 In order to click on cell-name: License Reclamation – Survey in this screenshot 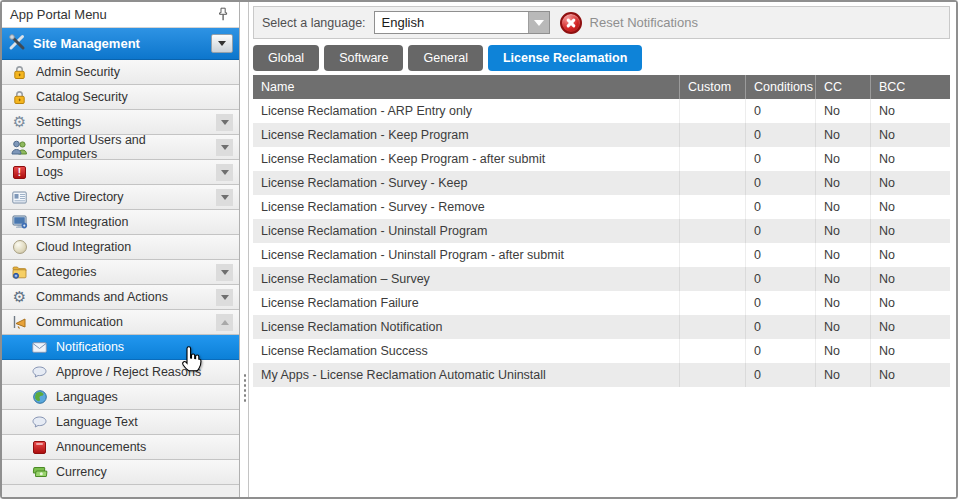, I will do `click(466, 279)`.